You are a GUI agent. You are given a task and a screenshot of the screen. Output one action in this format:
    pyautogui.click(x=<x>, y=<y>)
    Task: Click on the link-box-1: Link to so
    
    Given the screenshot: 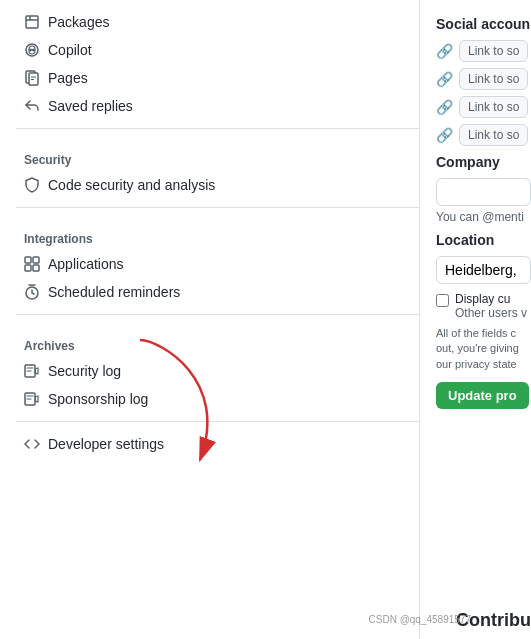 What is the action you would take?
    pyautogui.click(x=494, y=51)
    